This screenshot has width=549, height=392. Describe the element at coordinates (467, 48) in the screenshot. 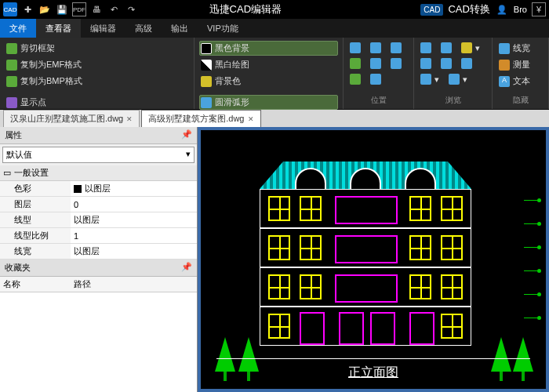

I see `hand-icon` at that location.